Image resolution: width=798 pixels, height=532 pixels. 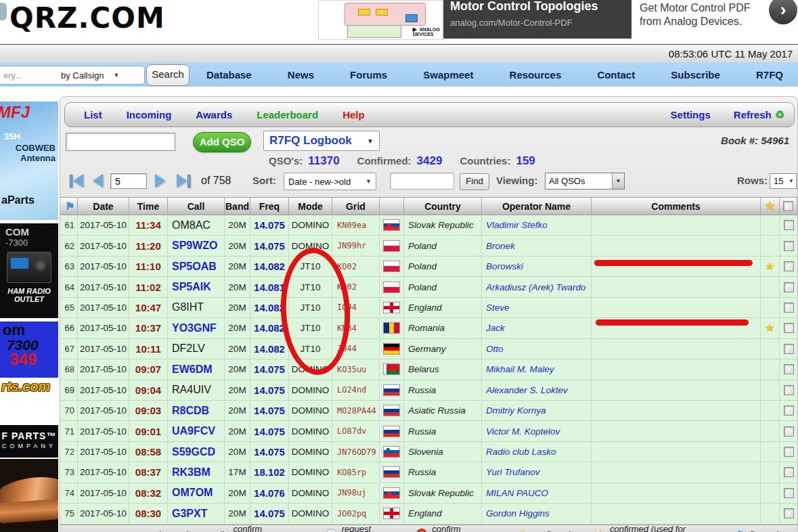 I want to click on sidebar-ad-gigaparts: rts.com, so click(x=29, y=389).